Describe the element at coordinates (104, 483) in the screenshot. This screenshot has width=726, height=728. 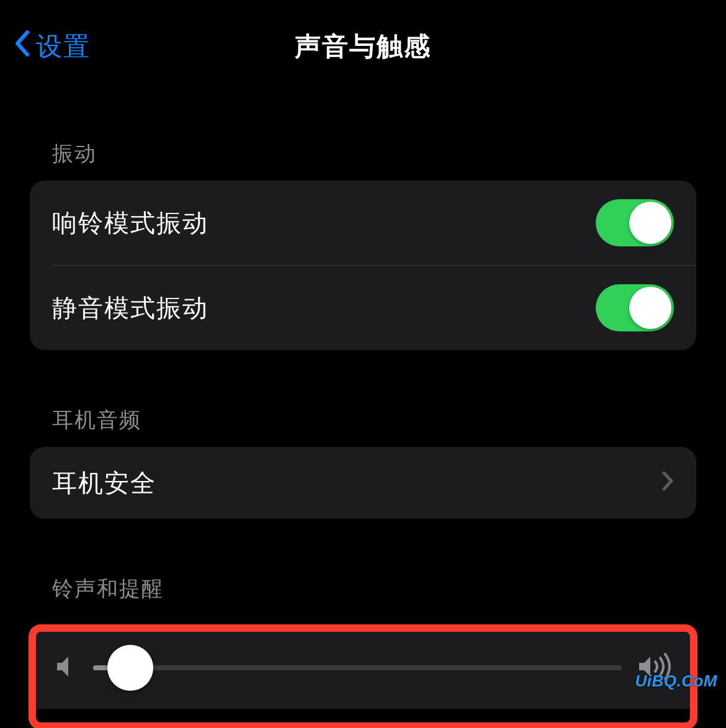
I see `headphone-safety-label: 耳机安全` at that location.